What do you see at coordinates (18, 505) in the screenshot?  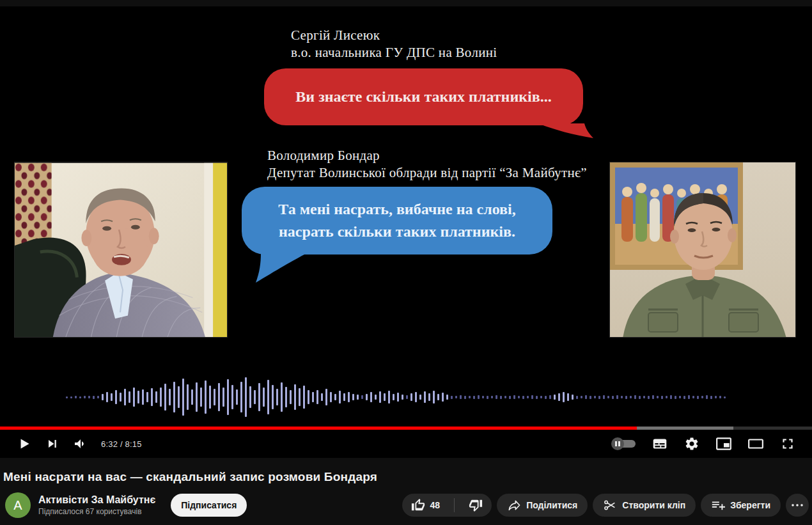 I see `avatar-initial: A` at bounding box center [18, 505].